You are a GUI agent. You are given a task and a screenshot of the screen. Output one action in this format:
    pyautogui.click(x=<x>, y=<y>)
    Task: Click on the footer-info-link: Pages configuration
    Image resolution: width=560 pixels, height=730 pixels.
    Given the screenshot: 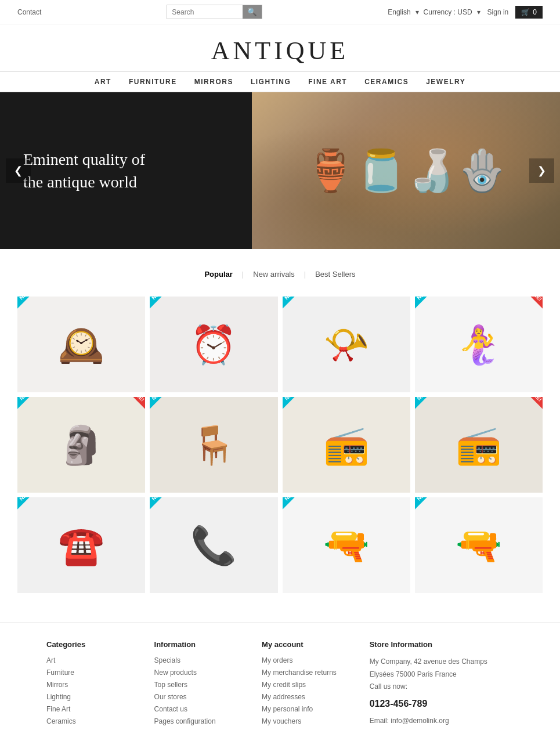 What is the action you would take?
    pyautogui.click(x=185, y=721)
    